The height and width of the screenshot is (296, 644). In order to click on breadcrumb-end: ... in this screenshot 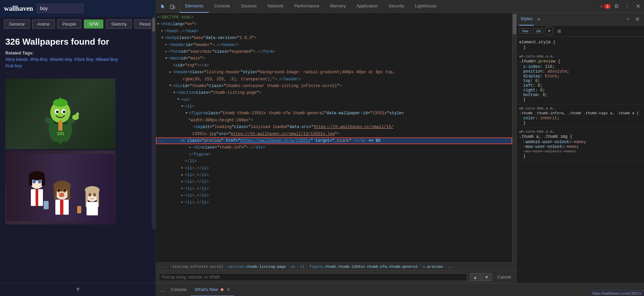, I will do `click(451, 267)`.